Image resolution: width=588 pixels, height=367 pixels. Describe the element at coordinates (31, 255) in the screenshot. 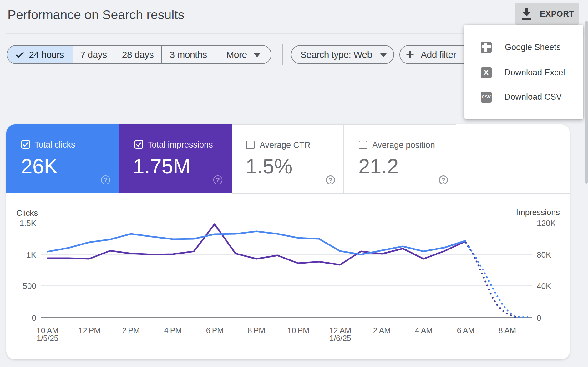

I see `svg-text: 1K` at that location.